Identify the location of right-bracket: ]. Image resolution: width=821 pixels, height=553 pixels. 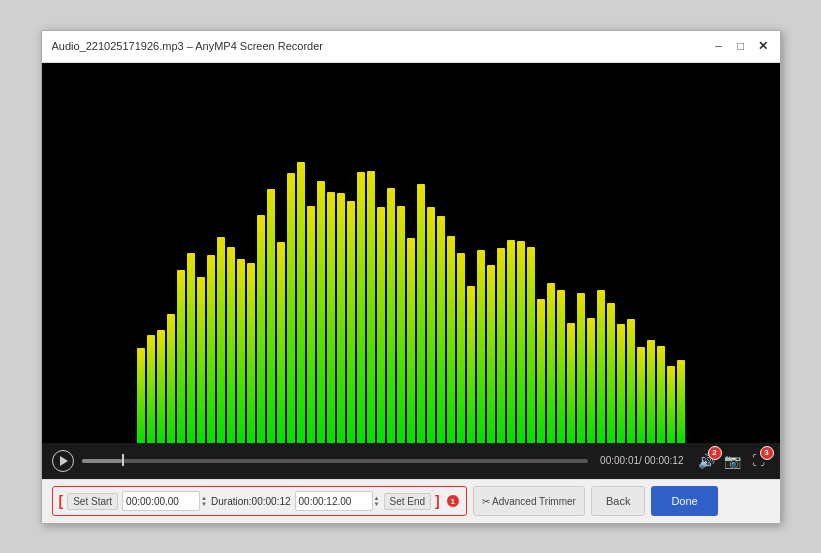
(438, 501).